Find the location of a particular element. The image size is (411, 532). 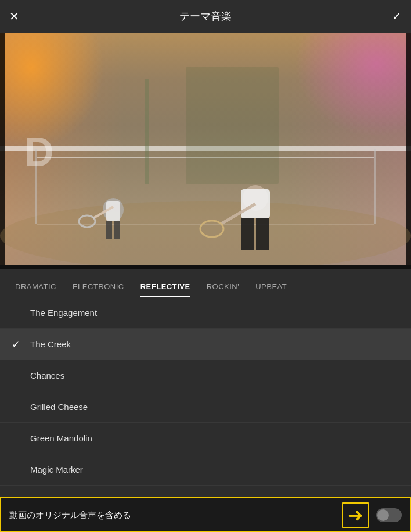

song-name-grilled-cheese: Grilled Cheese is located at coordinates (59, 407).